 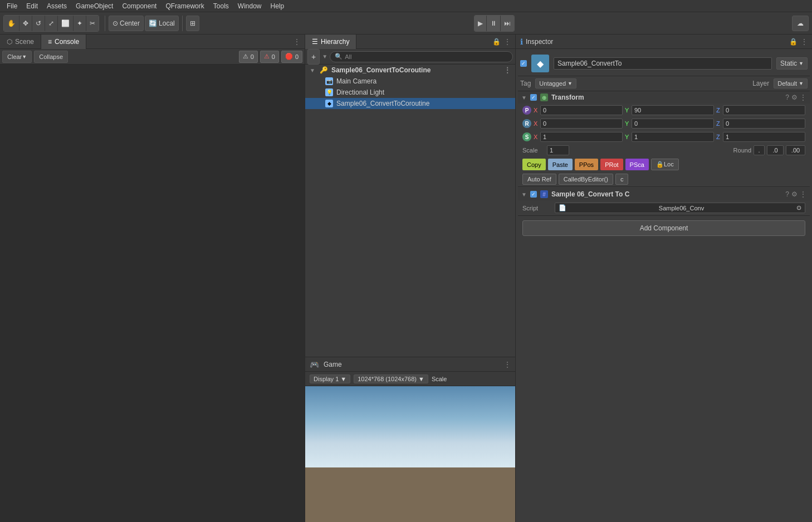 What do you see at coordinates (665, 165) in the screenshot?
I see `ploc-btn: 🔒Loc` at bounding box center [665, 165].